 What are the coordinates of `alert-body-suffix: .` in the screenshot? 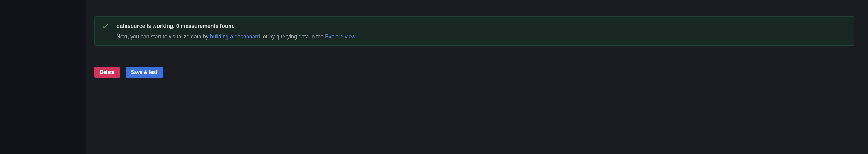 It's located at (356, 37).